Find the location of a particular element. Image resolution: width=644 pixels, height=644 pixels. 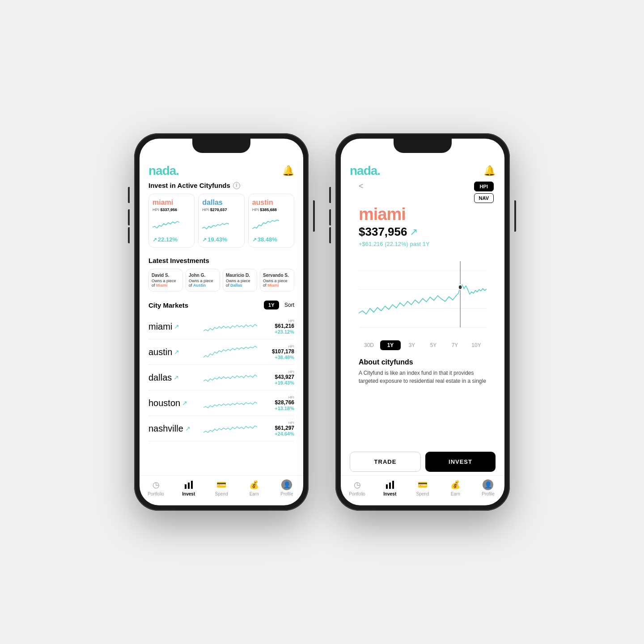

city-name-miami: miami is located at coordinates (172, 203).